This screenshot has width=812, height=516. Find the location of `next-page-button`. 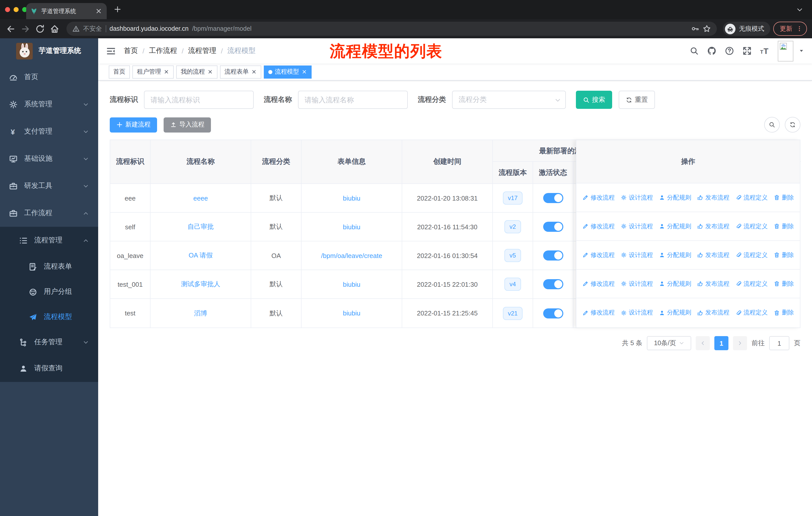

next-page-button is located at coordinates (740, 343).